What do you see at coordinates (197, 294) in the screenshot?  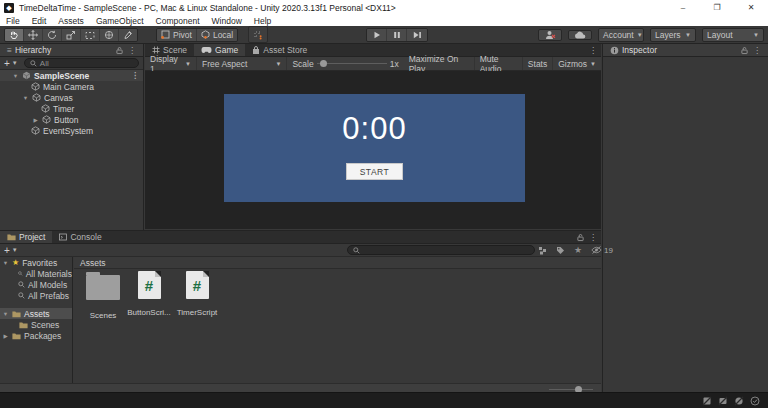 I see `asset-timerscript: # TimerScript` at bounding box center [197, 294].